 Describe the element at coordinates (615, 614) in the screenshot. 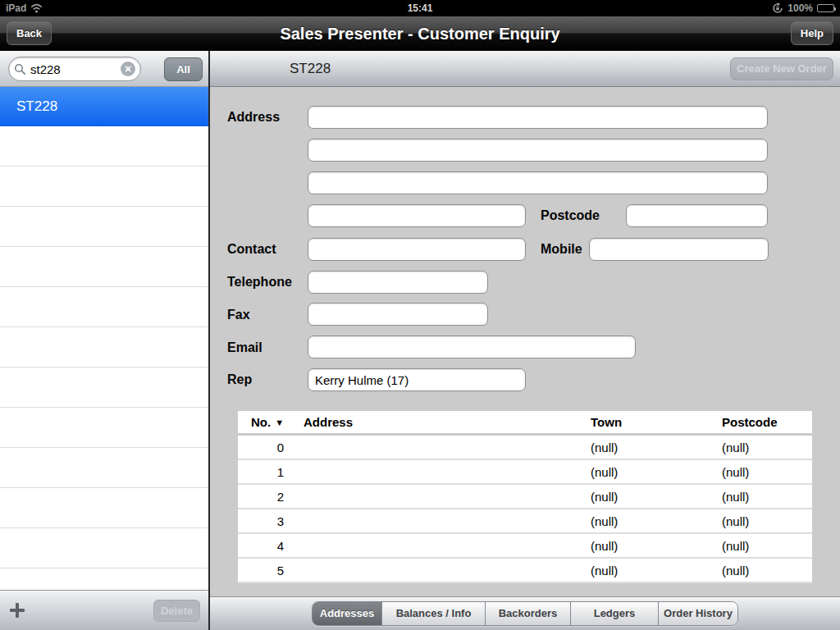

I see `tab-ledgers: Ledgers` at that location.